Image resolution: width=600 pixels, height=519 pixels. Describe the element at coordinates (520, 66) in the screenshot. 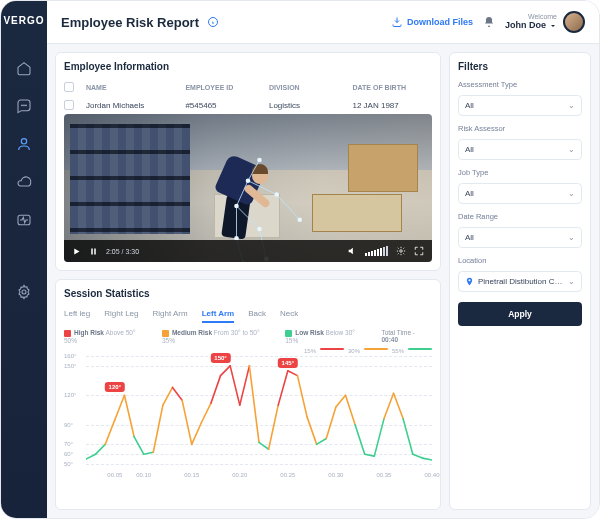

I see `filters-title: Filters` at that location.